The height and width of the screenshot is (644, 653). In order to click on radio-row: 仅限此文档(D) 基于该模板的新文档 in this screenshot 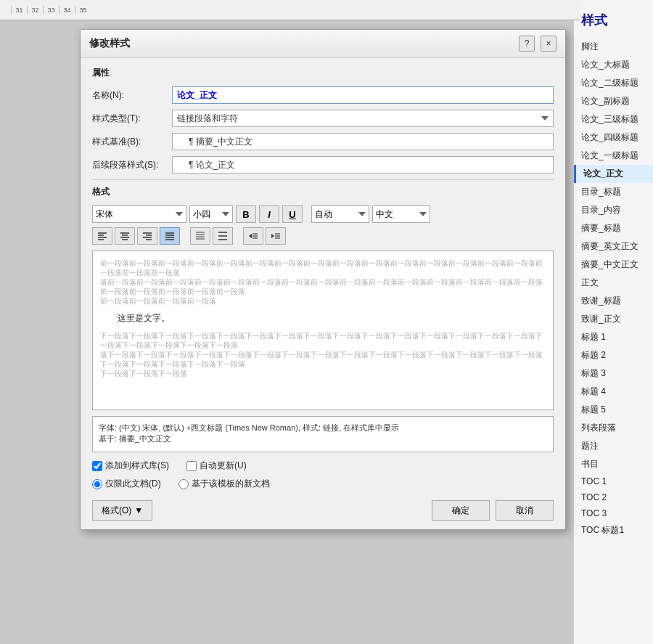, I will do `click(323, 484)`.